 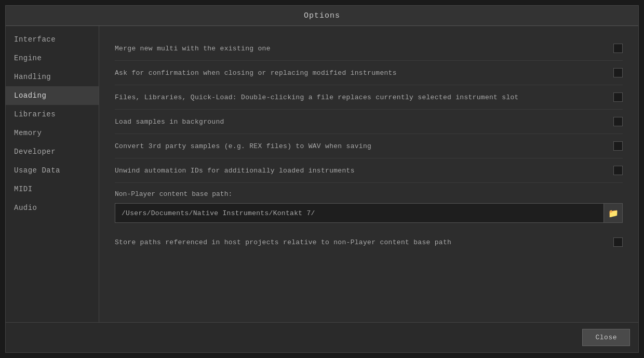 I want to click on checkbox-store-paths, so click(x=618, y=242).